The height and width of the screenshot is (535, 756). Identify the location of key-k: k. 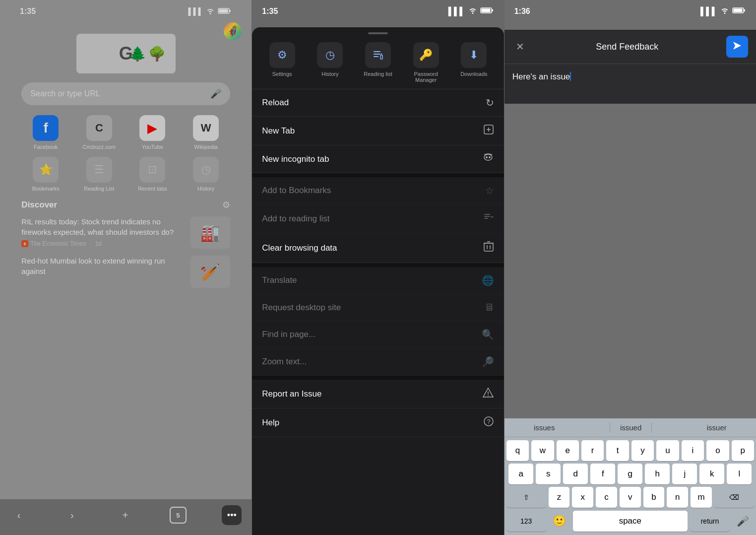
(712, 474).